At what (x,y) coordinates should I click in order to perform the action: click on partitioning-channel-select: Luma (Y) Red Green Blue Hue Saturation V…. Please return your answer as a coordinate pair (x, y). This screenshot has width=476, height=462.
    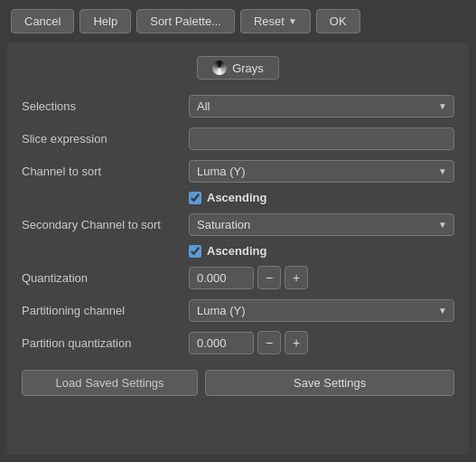
    Looking at the image, I should click on (322, 311).